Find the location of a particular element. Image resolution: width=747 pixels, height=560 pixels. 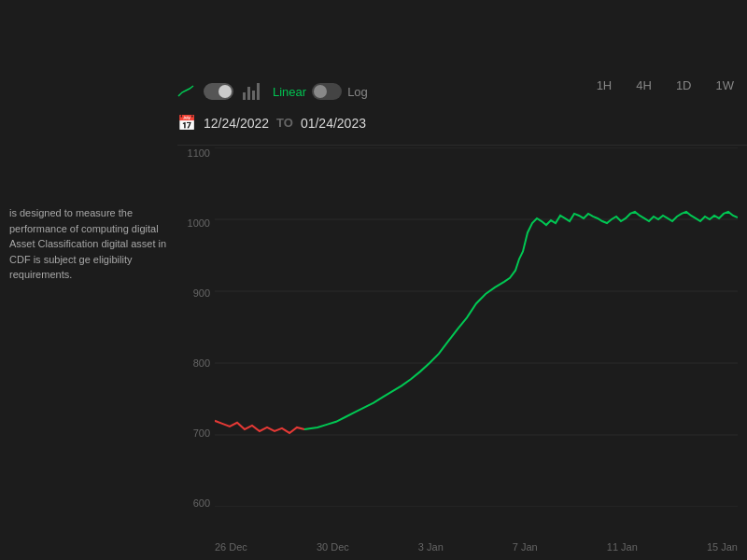

x-axis: 26 Dec 30 Dec 3 Jan 7 Jan 11 Jan 15 Jan is located at coordinates (476, 547).